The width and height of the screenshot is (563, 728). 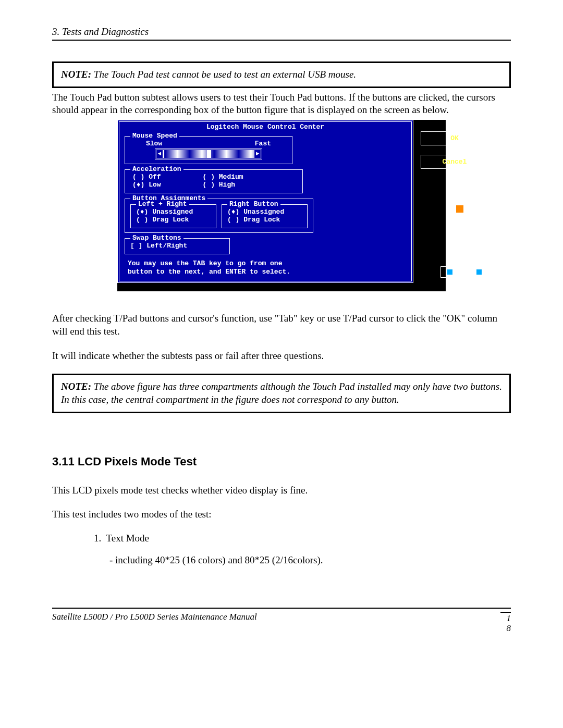 I want to click on slider-right-arrow-icon: ►, so click(x=257, y=154).